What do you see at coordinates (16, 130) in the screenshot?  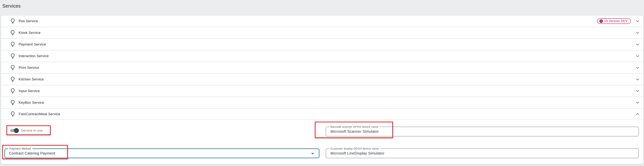 I see `toggle-thumb` at bounding box center [16, 130].